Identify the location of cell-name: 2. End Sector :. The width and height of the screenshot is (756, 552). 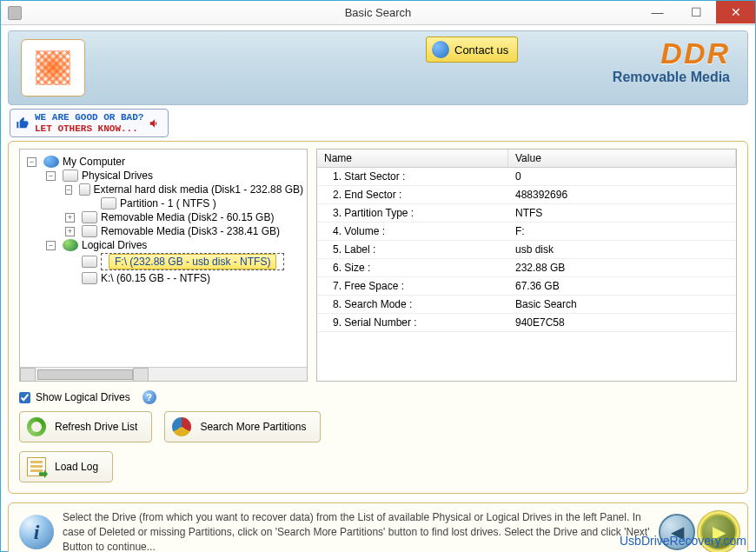
(413, 195).